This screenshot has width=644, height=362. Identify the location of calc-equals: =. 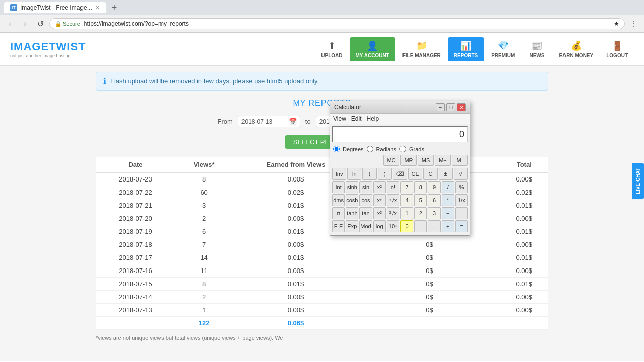
(462, 226).